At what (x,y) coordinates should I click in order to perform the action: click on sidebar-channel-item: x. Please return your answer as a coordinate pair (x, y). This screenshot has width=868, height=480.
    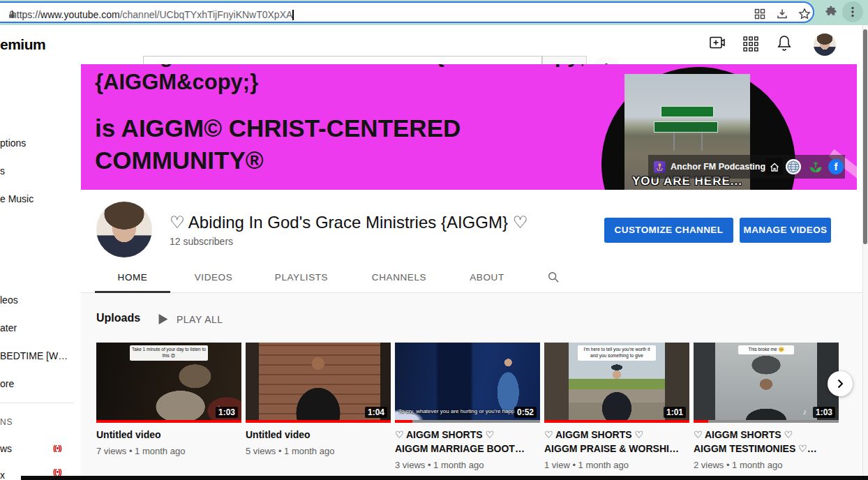
    Looking at the image, I should click on (3, 474).